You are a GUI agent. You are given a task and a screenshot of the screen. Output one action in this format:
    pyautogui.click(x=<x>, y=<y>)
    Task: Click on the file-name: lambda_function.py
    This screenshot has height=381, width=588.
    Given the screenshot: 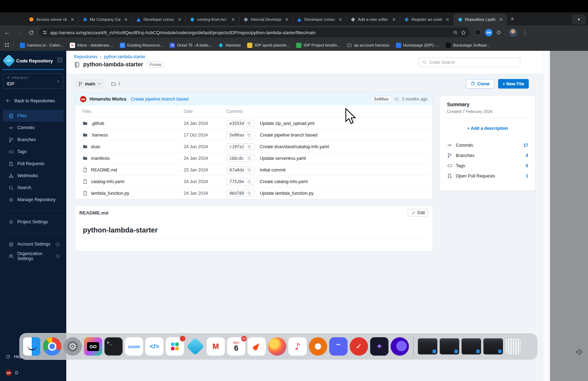 What is the action you would take?
    pyautogui.click(x=110, y=193)
    